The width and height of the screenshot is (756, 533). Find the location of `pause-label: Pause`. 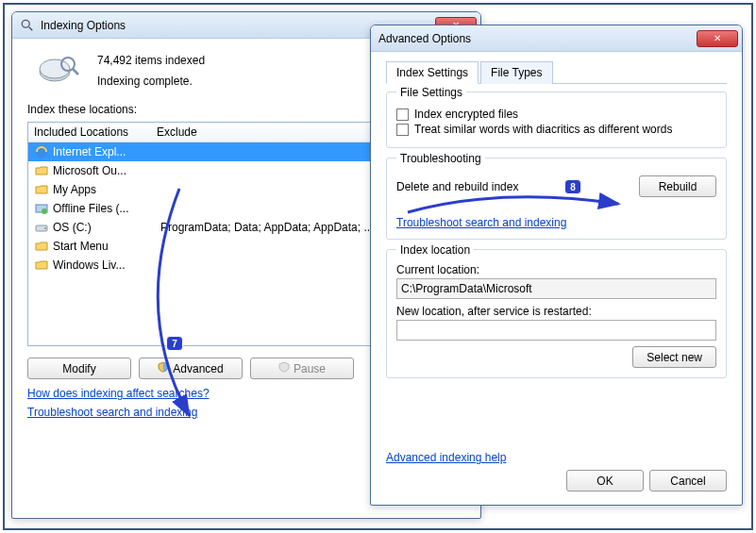

pause-label: Pause is located at coordinates (310, 369).